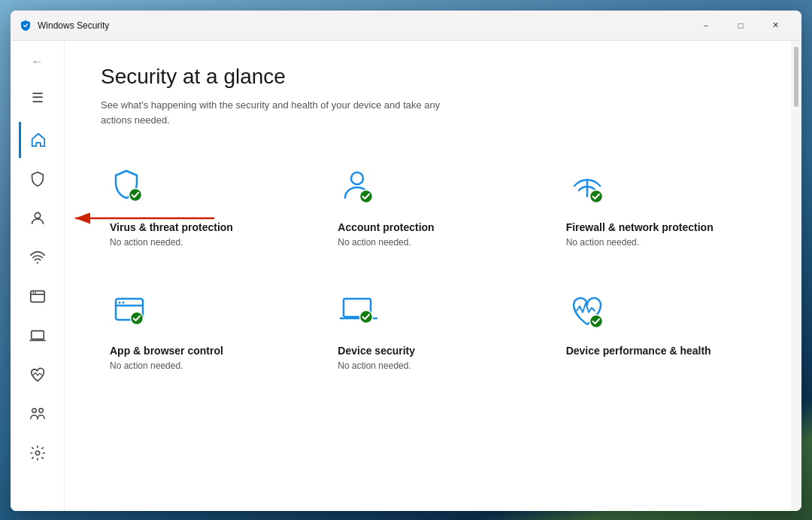 This screenshot has height=520, width=812. Describe the element at coordinates (200, 330) in the screenshot. I see `card-browser: App & browser control No action needed.` at that location.